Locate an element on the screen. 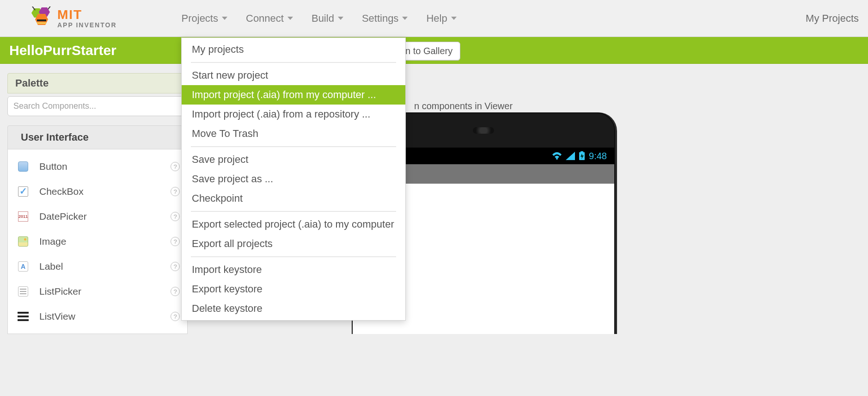 Image resolution: width=868 pixels, height=396 pixels. label-icon: A is located at coordinates (23, 266).